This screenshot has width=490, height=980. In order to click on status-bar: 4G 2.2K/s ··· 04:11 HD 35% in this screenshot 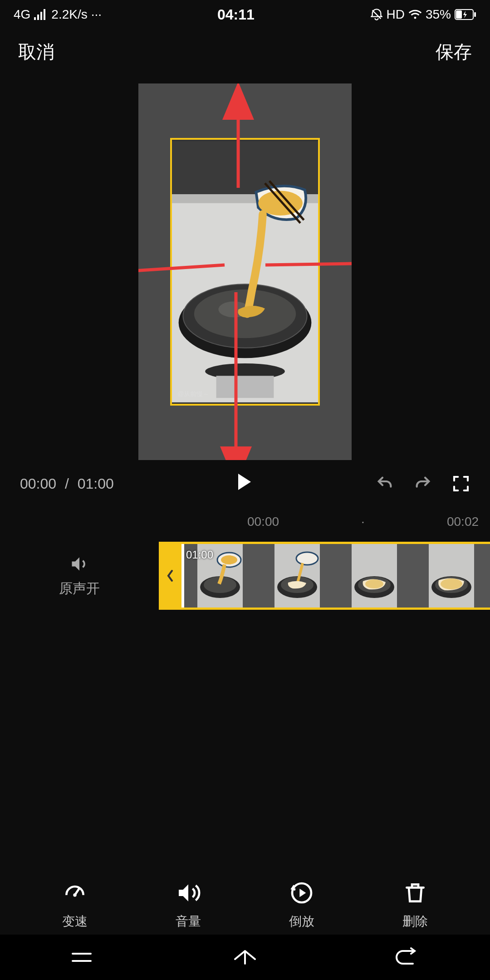, I will do `click(245, 15)`.